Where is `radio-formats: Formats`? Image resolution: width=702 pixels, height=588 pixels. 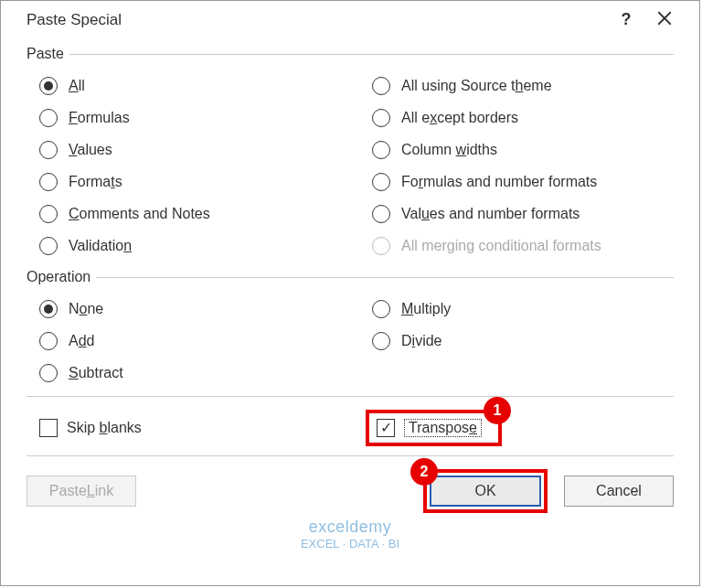 radio-formats: Formats is located at coordinates (184, 181).